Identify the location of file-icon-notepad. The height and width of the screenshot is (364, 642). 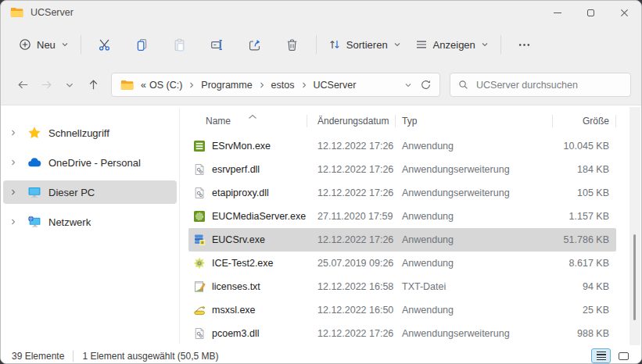
(199, 287).